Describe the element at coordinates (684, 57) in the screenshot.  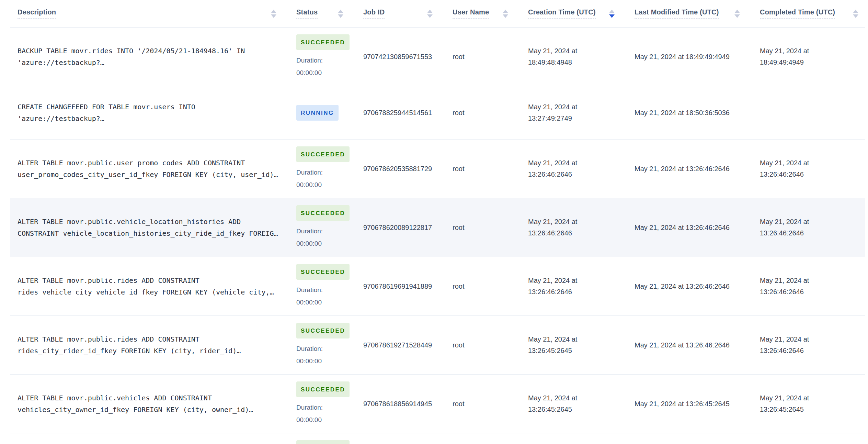
I see `last-modified-time: May 21, 2024 at 18:49:49:4949` at that location.